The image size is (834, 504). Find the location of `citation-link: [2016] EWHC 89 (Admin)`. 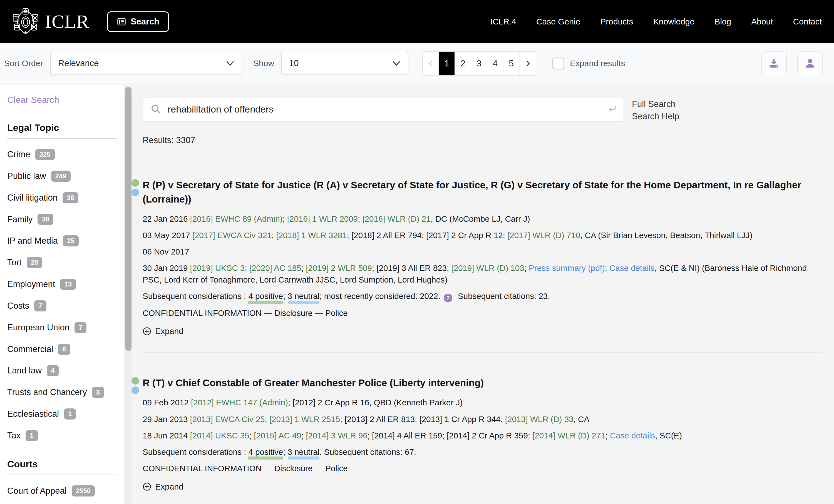

citation-link: [2016] EWHC 89 (Admin) is located at coordinates (236, 219).